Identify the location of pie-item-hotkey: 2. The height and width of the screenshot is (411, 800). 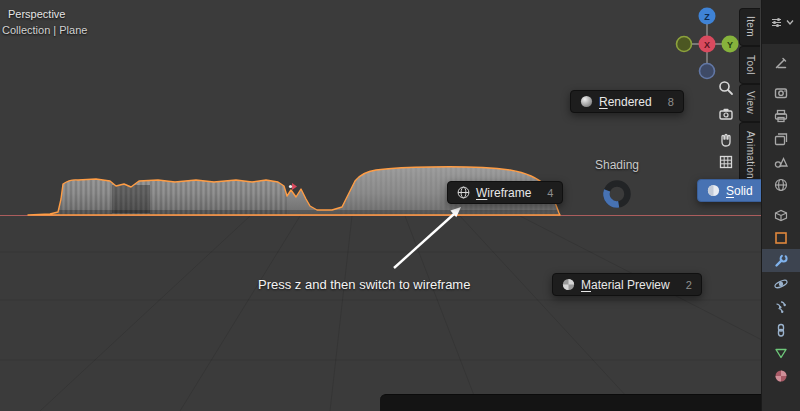
(689, 285).